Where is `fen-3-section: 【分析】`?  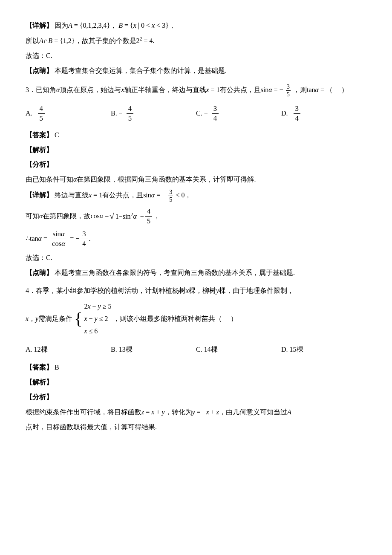 fen-3-section: 【分析】 is located at coordinates (196, 165).